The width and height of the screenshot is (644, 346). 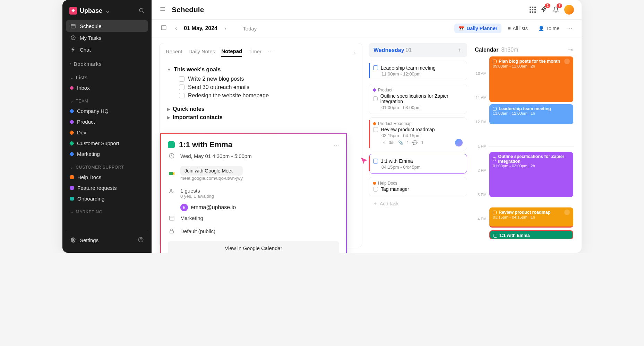 What do you see at coordinates (480, 122) in the screenshot?
I see `hour-label: 12 PM` at bounding box center [480, 122].